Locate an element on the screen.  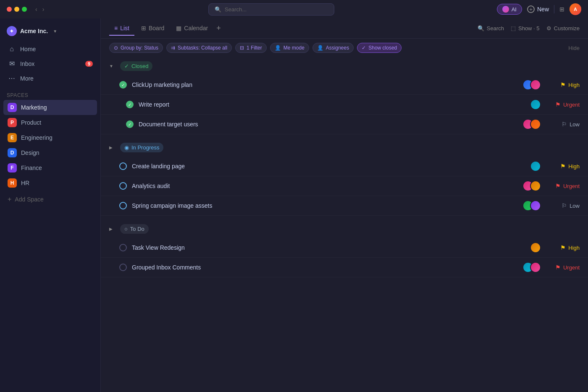
user-avatar: A is located at coordinates (575, 9).